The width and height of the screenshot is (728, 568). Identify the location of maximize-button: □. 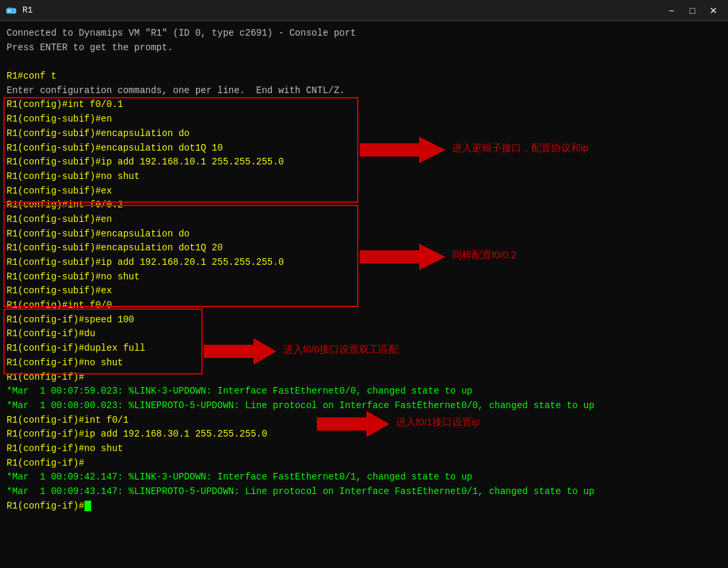
(692, 11).